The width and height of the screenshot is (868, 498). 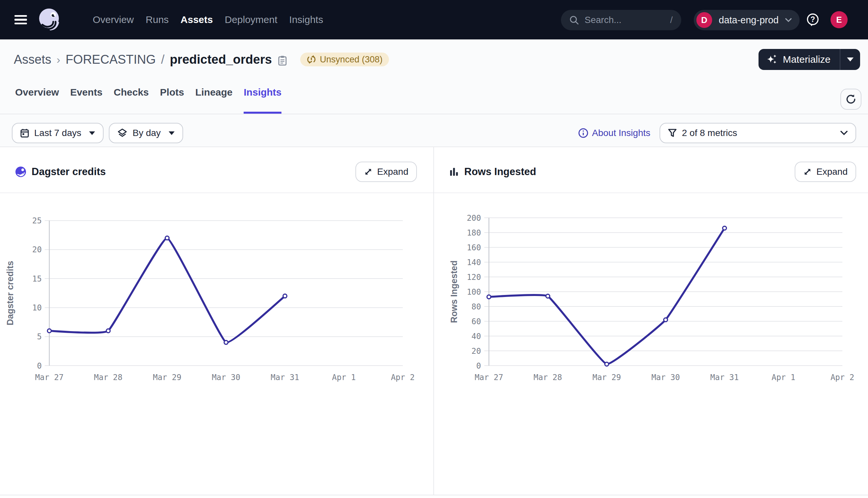 I want to click on svg-text: 40, so click(x=476, y=337).